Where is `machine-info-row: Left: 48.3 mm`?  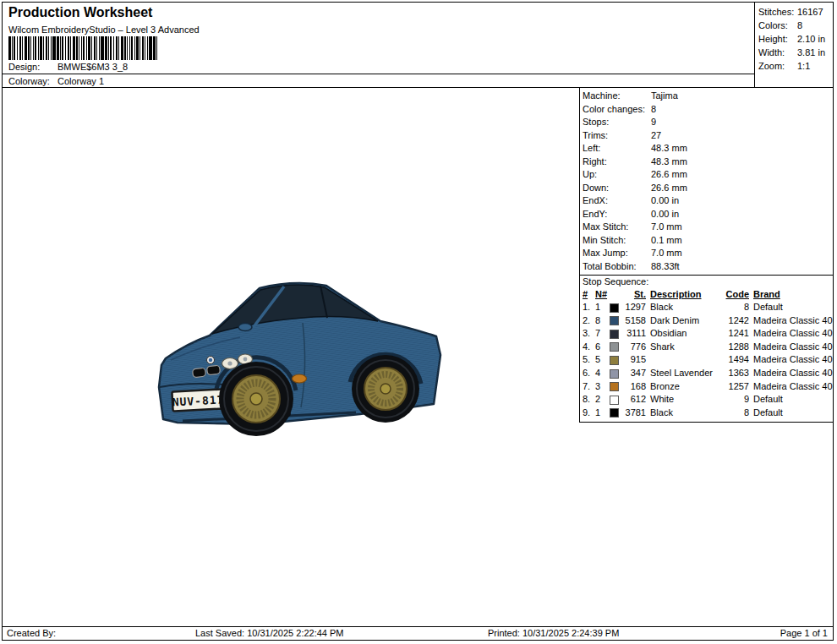
machine-info-row: Left: 48.3 mm is located at coordinates (708, 149).